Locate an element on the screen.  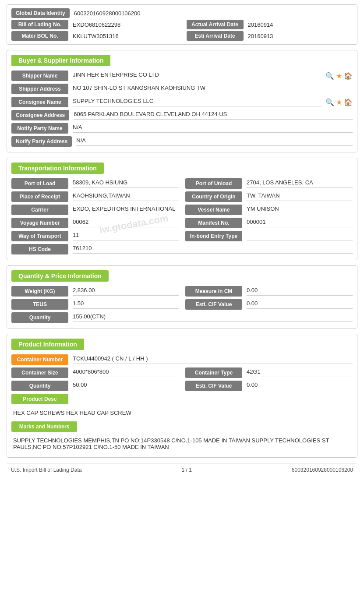
port-of-unload-pair: Port of Unload 2704, LOS ANGELES, CA is located at coordinates (269, 184).